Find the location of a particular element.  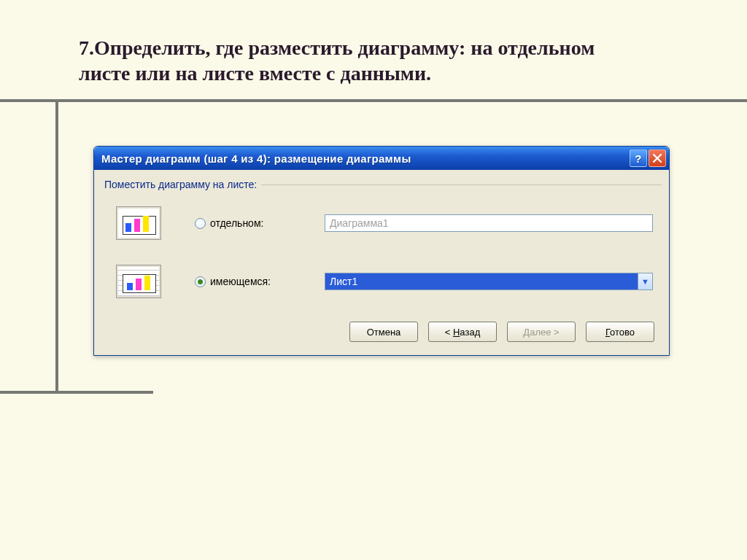

back-button-label: < Назад is located at coordinates (462, 332).